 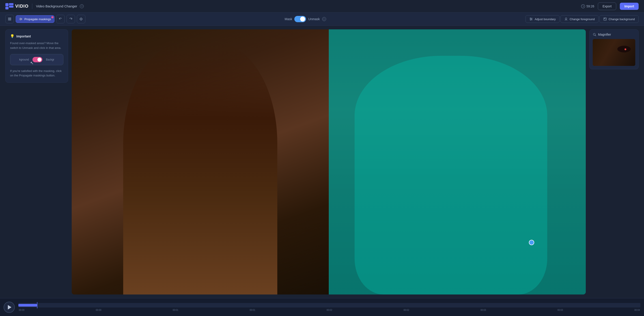 I want to click on vidio-logo-icon, so click(x=10, y=7).